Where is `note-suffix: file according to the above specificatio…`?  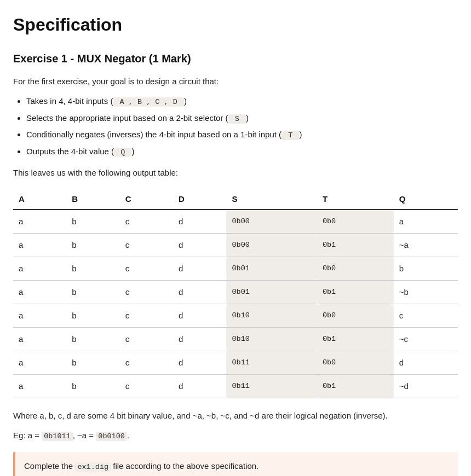 note-suffix: file according to the above specificatio… is located at coordinates (185, 466).